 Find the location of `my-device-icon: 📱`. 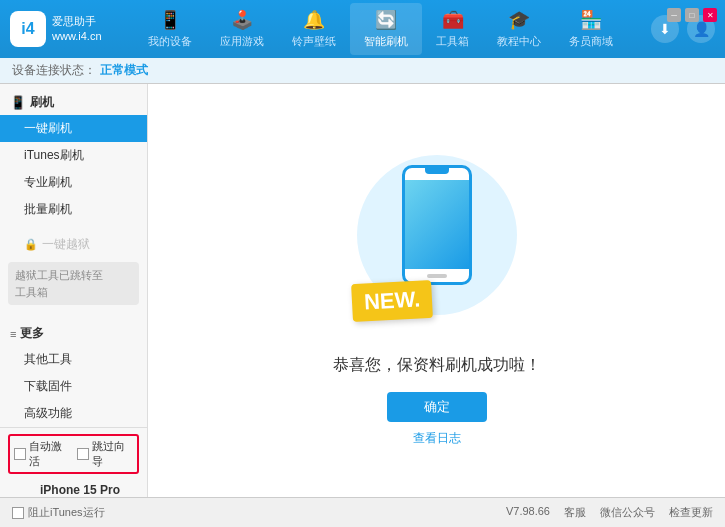

my-device-icon: 📱 is located at coordinates (170, 20).